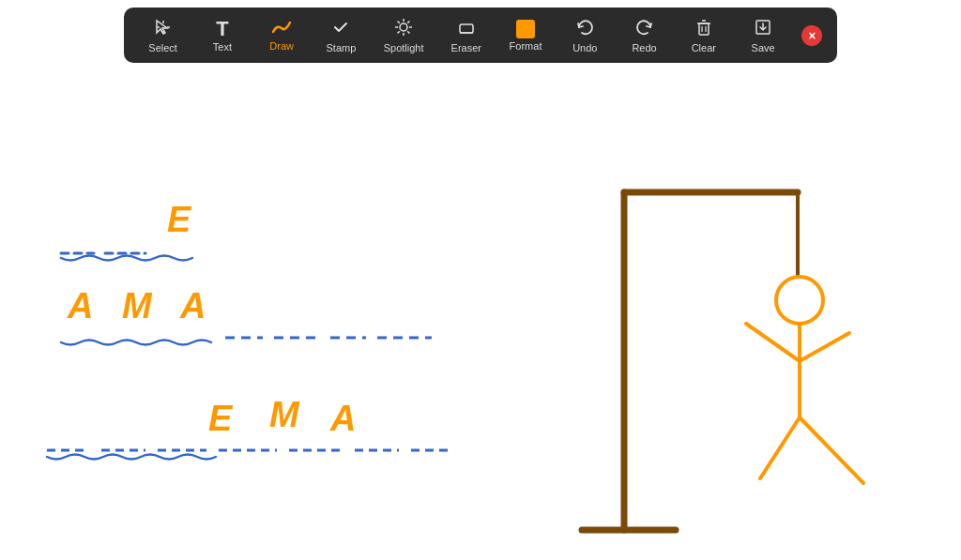 This screenshot has height=560, width=961. Describe the element at coordinates (526, 36) in the screenshot. I see `tool-format: Format` at that location.